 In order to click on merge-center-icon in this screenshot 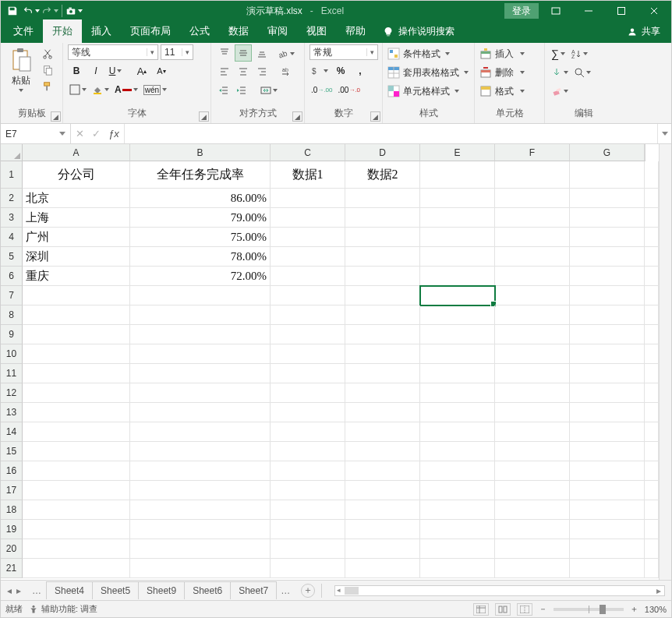, I will do `click(269, 90)`.